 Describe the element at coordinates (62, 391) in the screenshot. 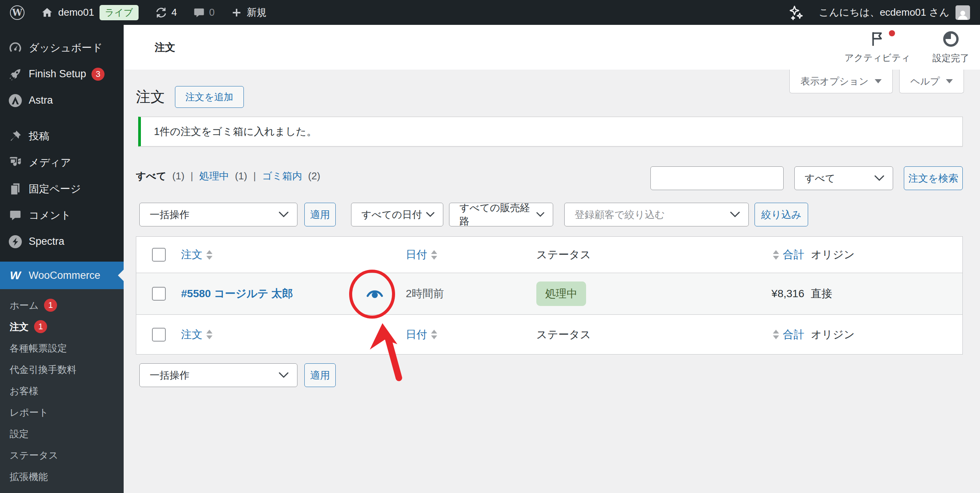

I see `woocommerce-submenu: ホーム 1 注文 1 各種帳票設定 代金引換手数料 お客様 レポート 設定` at that location.